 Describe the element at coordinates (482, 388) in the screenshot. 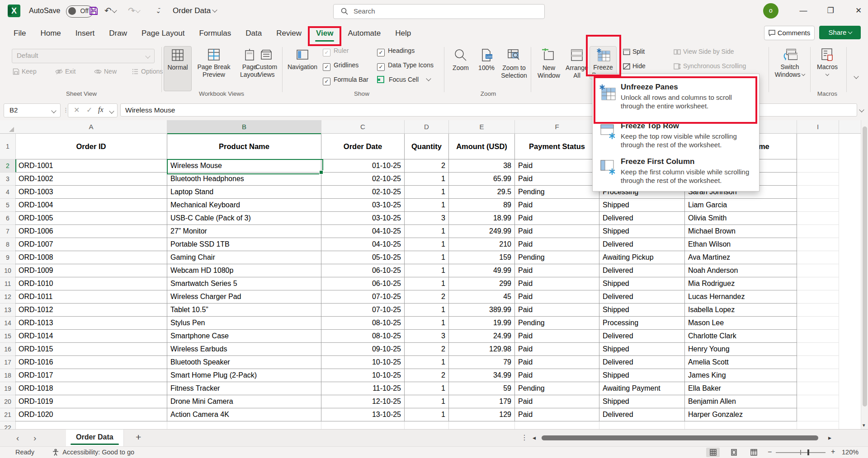

I see `cell-E19: 59` at that location.